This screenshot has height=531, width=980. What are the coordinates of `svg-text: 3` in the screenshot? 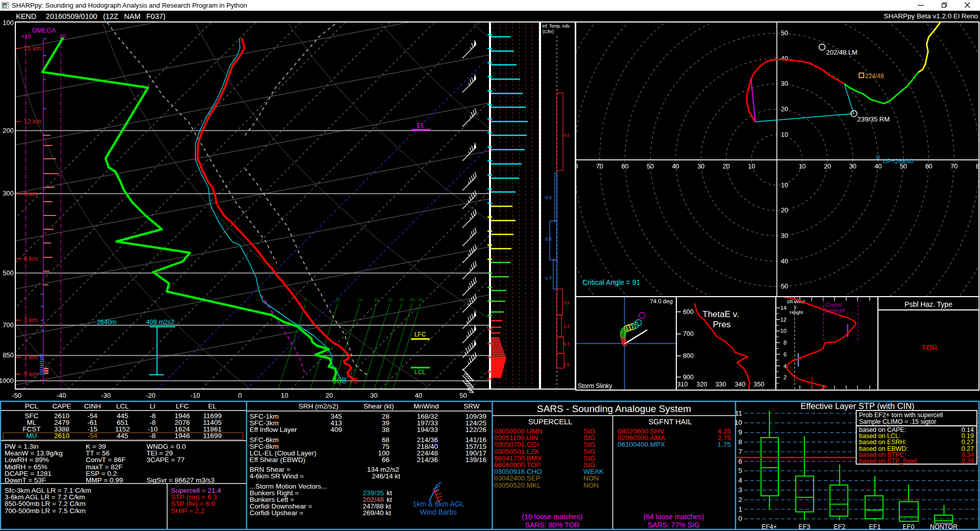 It's located at (740, 490).